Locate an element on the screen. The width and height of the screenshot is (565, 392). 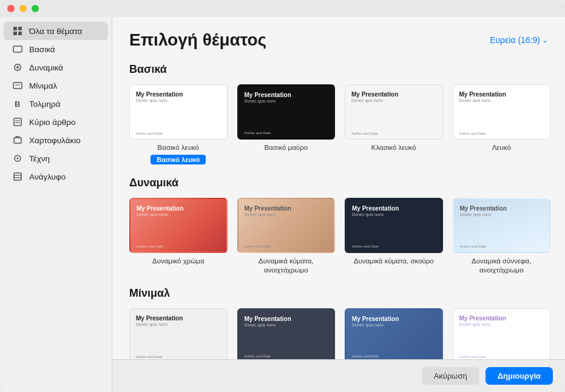
close-button is located at coordinates (11, 8).